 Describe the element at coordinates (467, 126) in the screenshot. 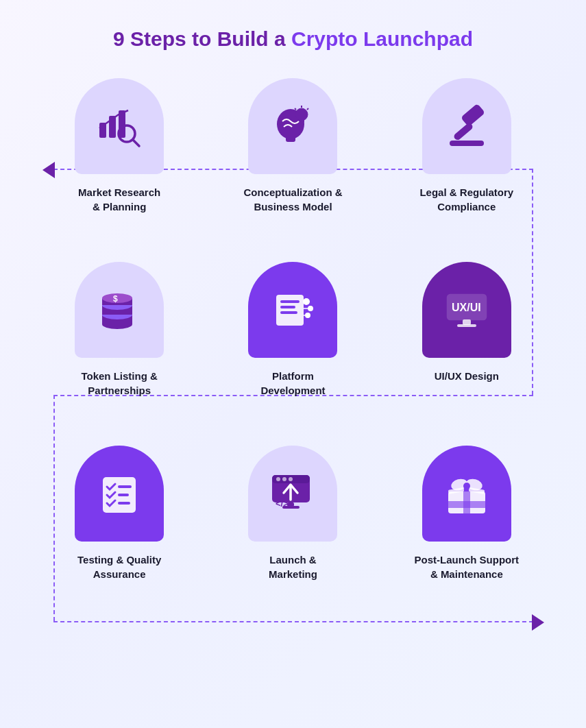

I see `legal-icon` at that location.